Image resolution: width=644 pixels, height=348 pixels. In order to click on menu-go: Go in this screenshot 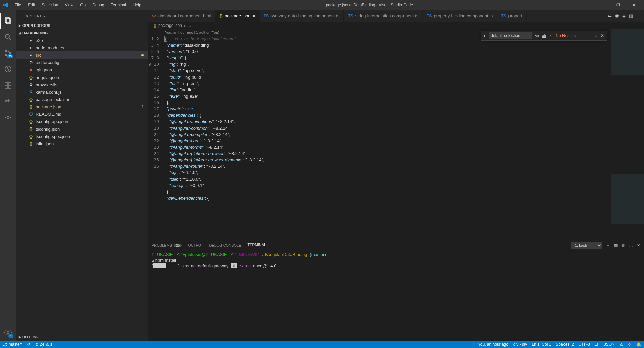, I will do `click(83, 5)`.